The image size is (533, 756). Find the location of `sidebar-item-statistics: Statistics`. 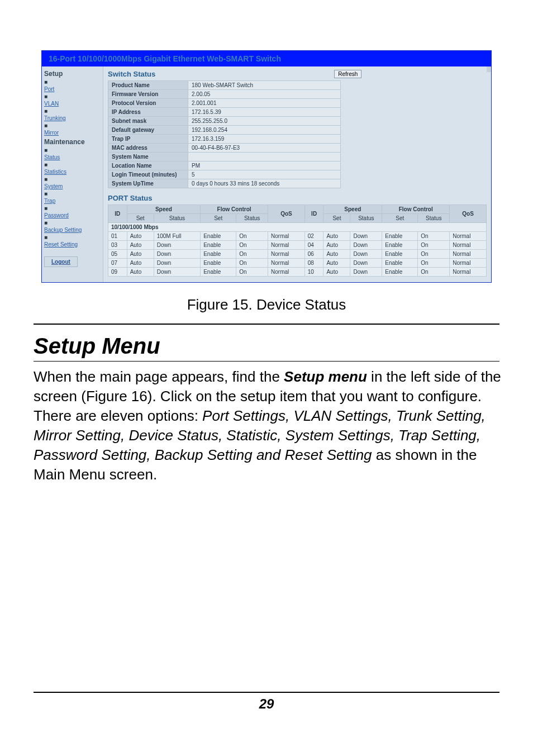

sidebar-item-statistics: Statistics is located at coordinates (73, 172).